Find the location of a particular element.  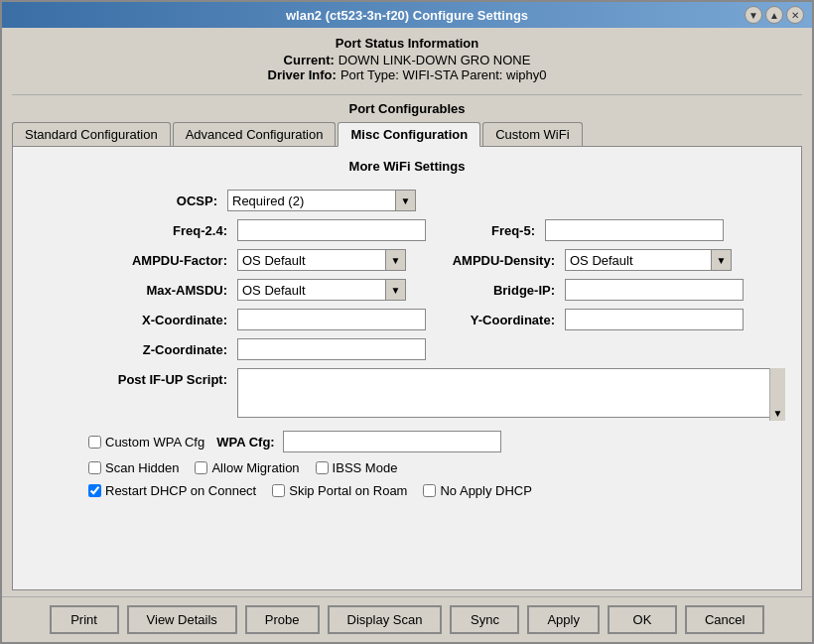

title-bar: wlan2 (ct523-3n-f20) Configure Settings … is located at coordinates (407, 15).